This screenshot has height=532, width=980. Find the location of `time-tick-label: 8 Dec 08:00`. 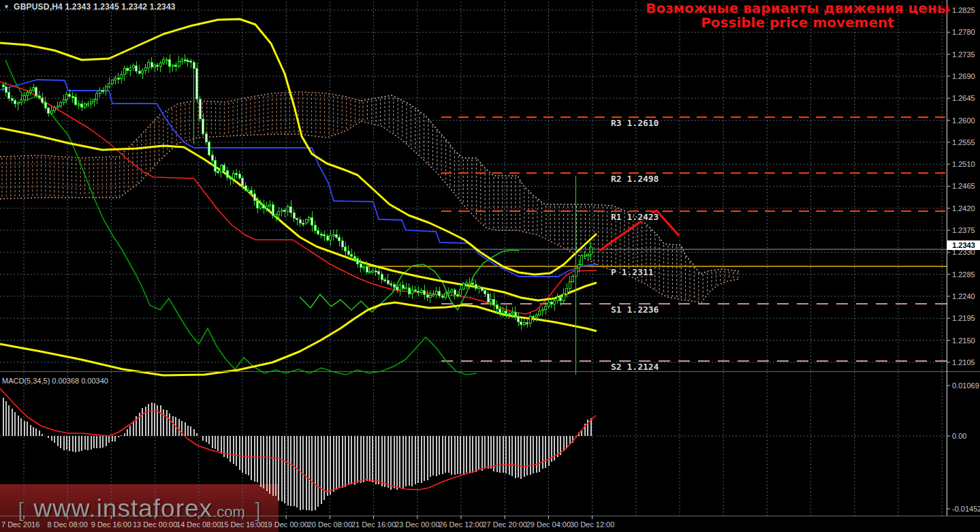

time-tick-label: 8 Dec 08:00 is located at coordinates (68, 525).